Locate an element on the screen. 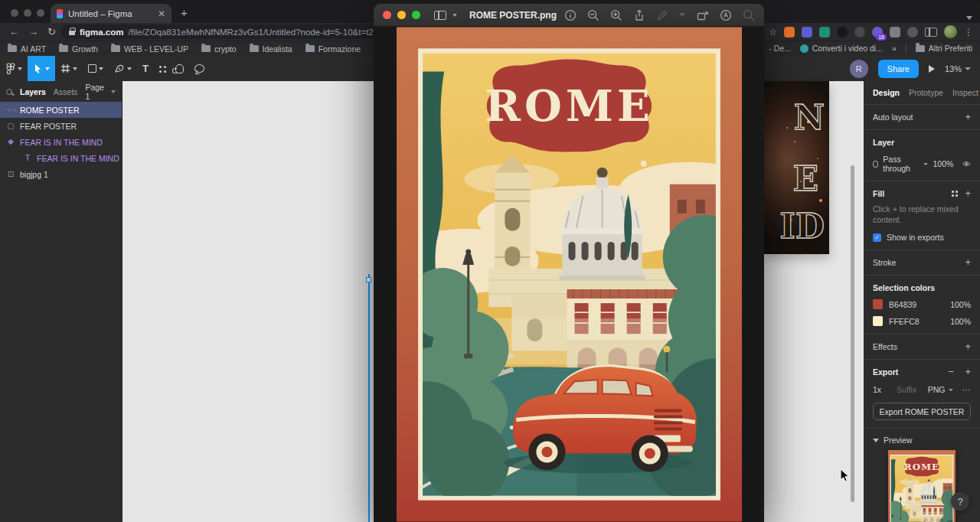 The image size is (980, 522). browser-sidepanel-icon is located at coordinates (931, 32).